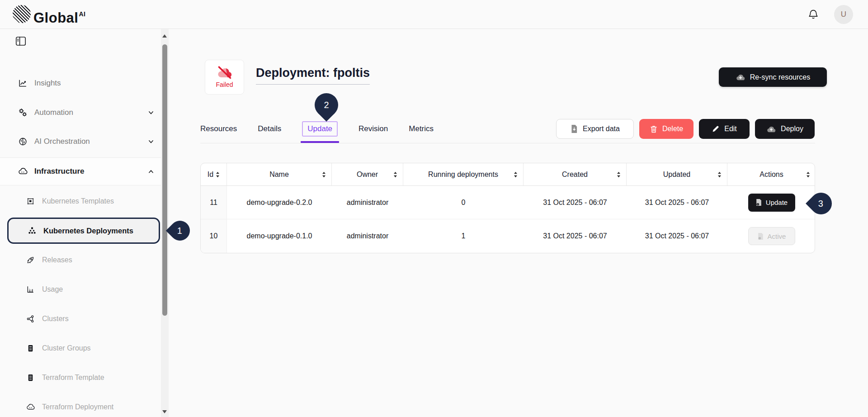  I want to click on brand-logo-icon, so click(22, 14).